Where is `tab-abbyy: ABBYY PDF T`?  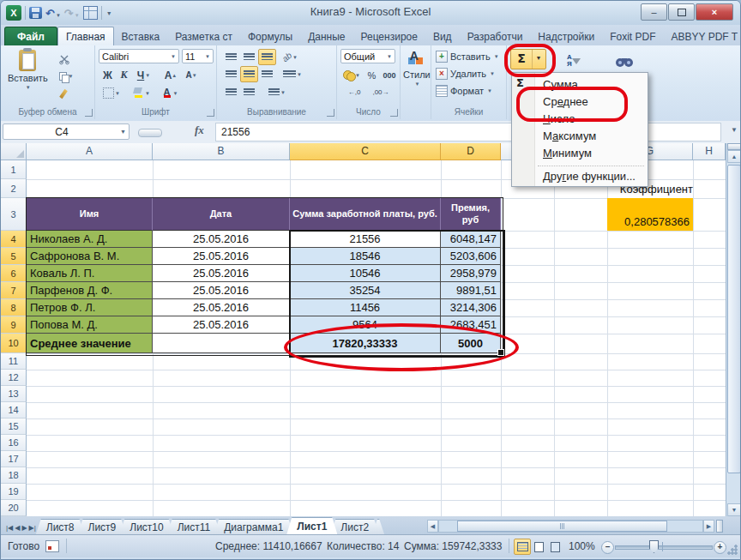
tab-abbyy: ABBYY PDF T is located at coordinates (702, 36).